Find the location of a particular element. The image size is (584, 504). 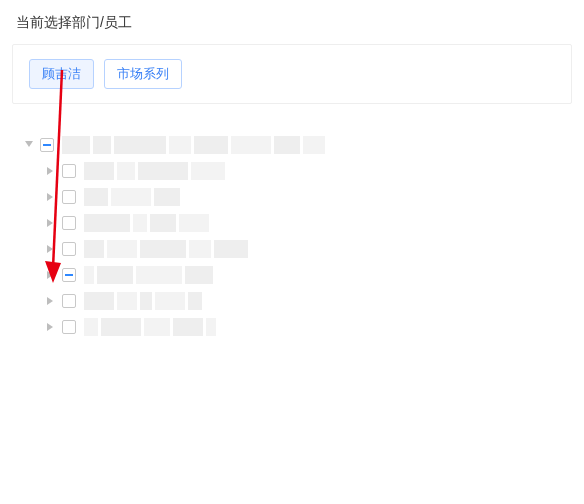

selected-tags-card: 顾吉洁 市场系列 is located at coordinates (292, 74).